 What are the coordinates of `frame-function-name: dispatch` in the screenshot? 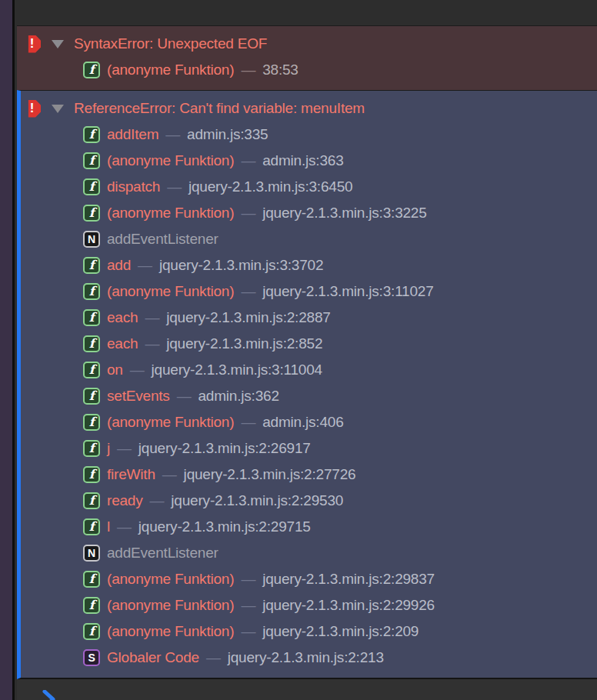 It's located at (134, 187).